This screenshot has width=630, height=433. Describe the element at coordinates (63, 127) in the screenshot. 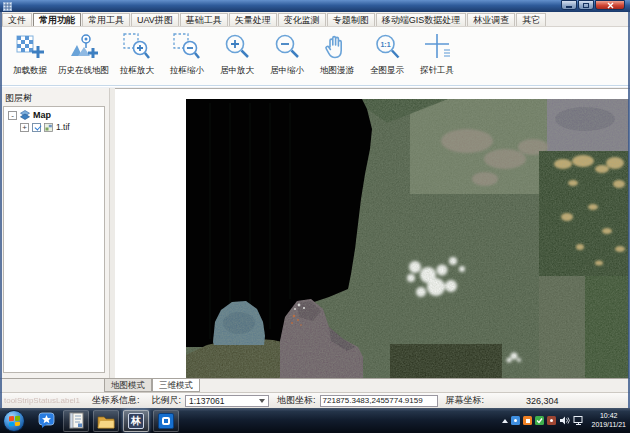

I see `tree-node-label: 1.tif` at that location.